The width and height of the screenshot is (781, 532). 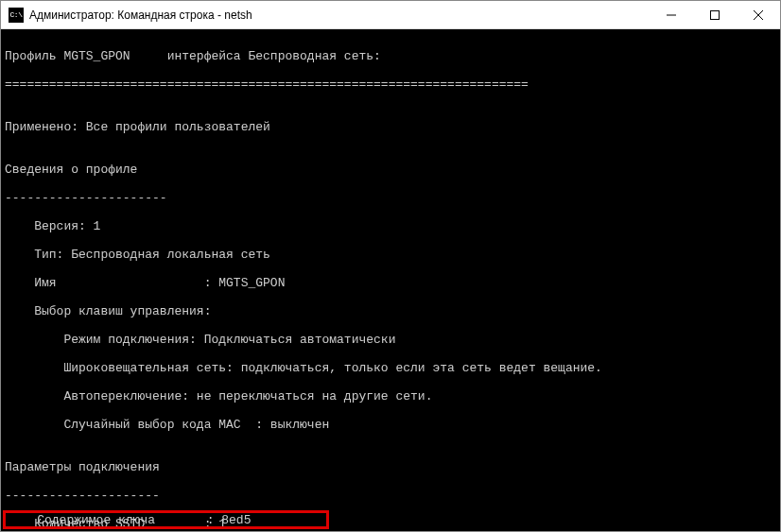 I want to click on output-line: ---------------------, so click(x=390, y=495).